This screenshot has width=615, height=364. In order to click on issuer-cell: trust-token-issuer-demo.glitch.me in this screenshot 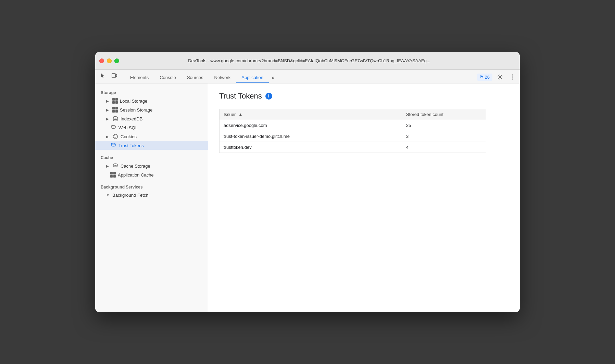, I will do `click(311, 136)`.